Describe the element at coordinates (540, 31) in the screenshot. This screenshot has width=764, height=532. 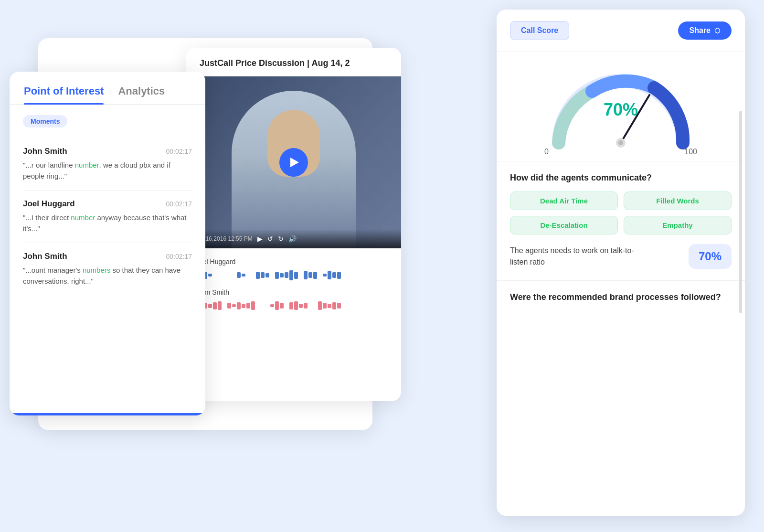
I see `call-score-badge: Call Score` at that location.